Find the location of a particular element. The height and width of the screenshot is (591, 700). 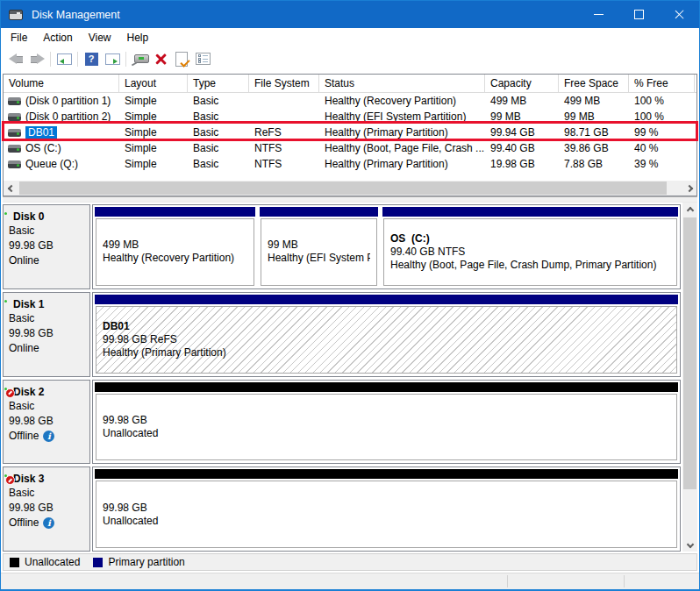

column-header-capacity: Capacity is located at coordinates (522, 83).